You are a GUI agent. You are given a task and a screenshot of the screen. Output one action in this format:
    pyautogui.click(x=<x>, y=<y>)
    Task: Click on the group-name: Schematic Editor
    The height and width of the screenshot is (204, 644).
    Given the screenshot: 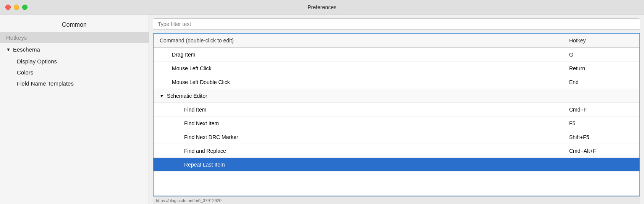 What is the action you would take?
    pyautogui.click(x=187, y=96)
    